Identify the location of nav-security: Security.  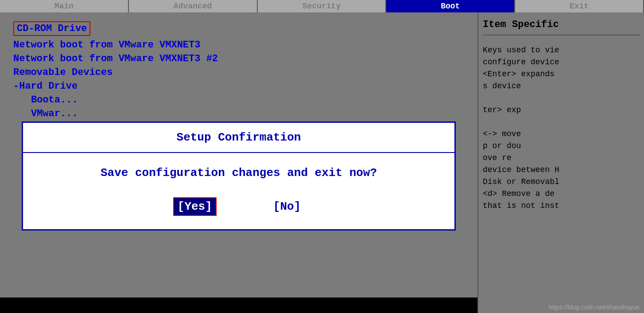
(322, 6).